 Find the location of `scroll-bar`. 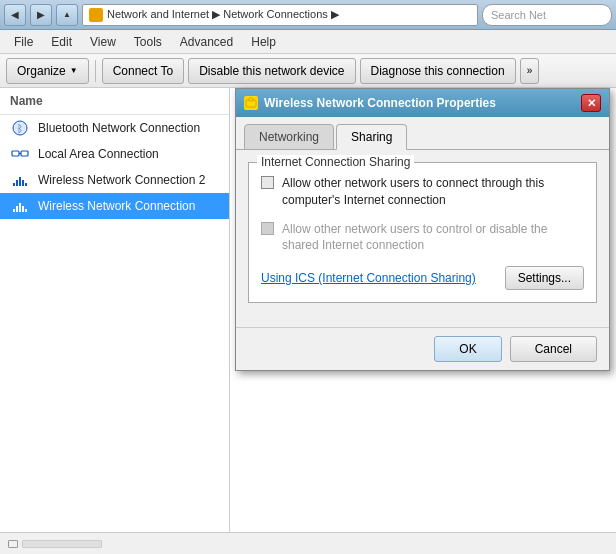

scroll-bar is located at coordinates (62, 544).